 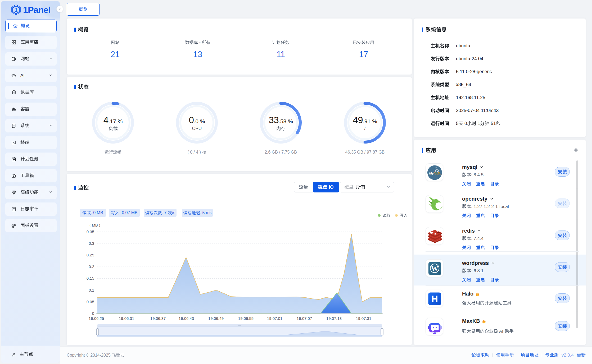 I want to click on svg-text: My, so click(x=432, y=173).